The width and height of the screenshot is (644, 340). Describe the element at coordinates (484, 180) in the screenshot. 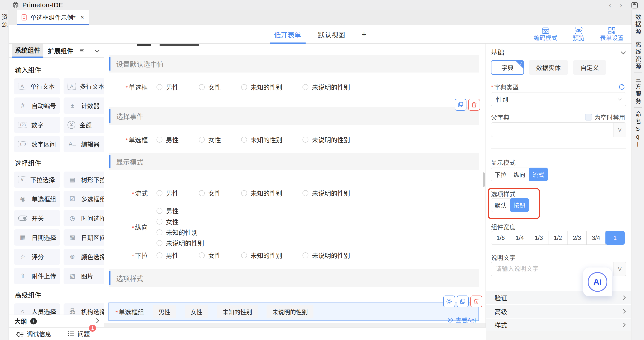

I see `canvas-scrollbar-thumb` at that location.